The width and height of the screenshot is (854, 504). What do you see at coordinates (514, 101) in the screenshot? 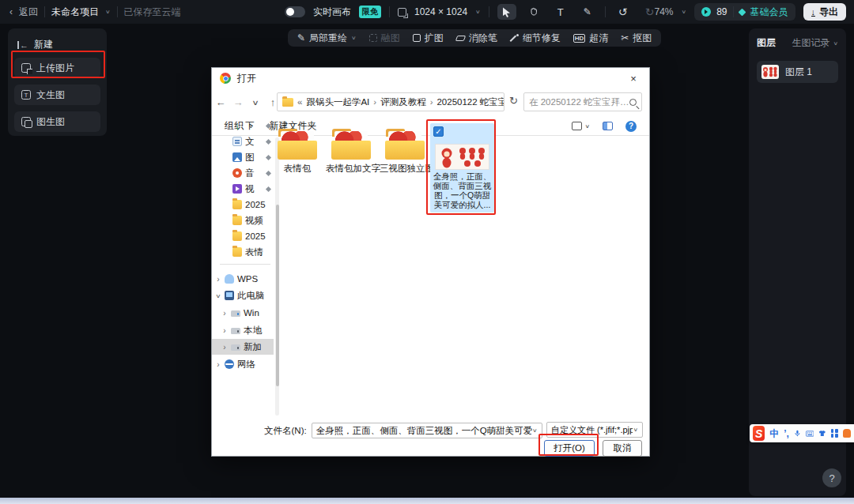
I see `refresh-icon: ↻` at bounding box center [514, 101].